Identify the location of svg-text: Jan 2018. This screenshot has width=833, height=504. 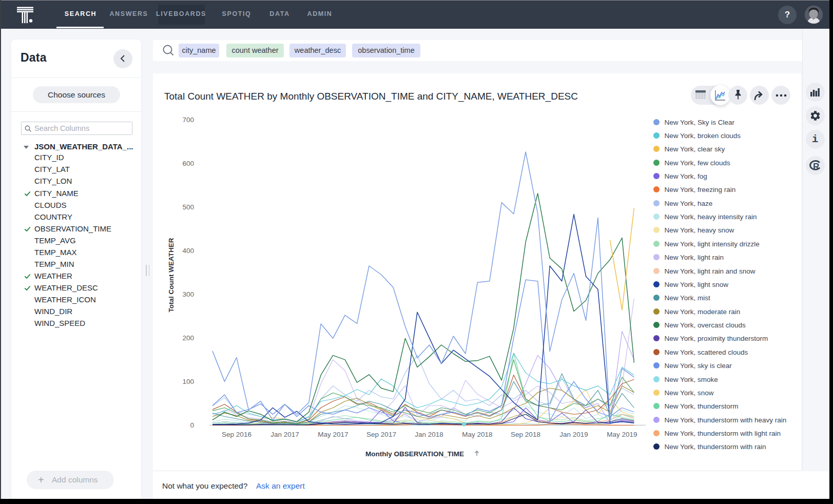
(429, 434).